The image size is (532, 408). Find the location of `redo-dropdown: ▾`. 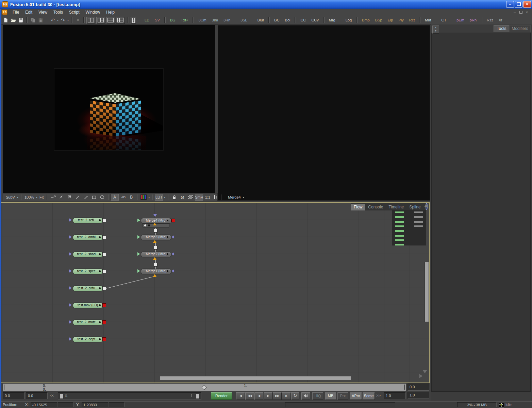

redo-dropdown: ▾ is located at coordinates (68, 20).